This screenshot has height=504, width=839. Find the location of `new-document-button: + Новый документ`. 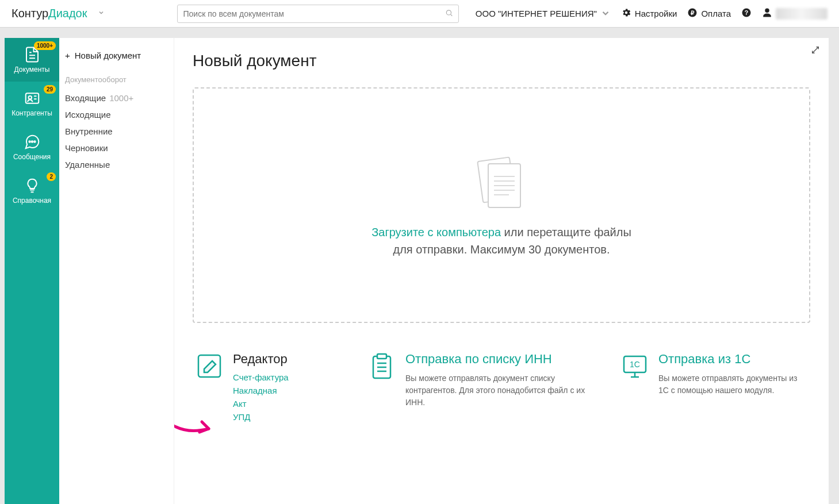

new-document-button: + Новый документ is located at coordinates (120, 60).